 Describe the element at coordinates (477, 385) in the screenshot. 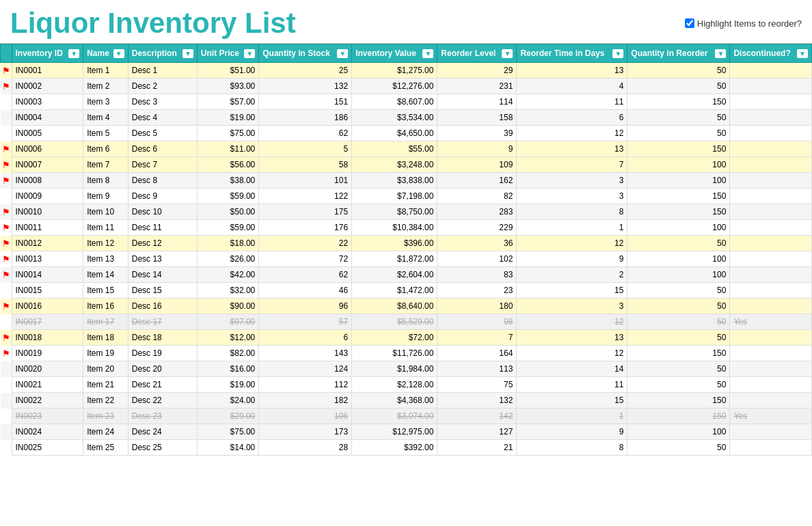

I see `table-cell: 75` at that location.